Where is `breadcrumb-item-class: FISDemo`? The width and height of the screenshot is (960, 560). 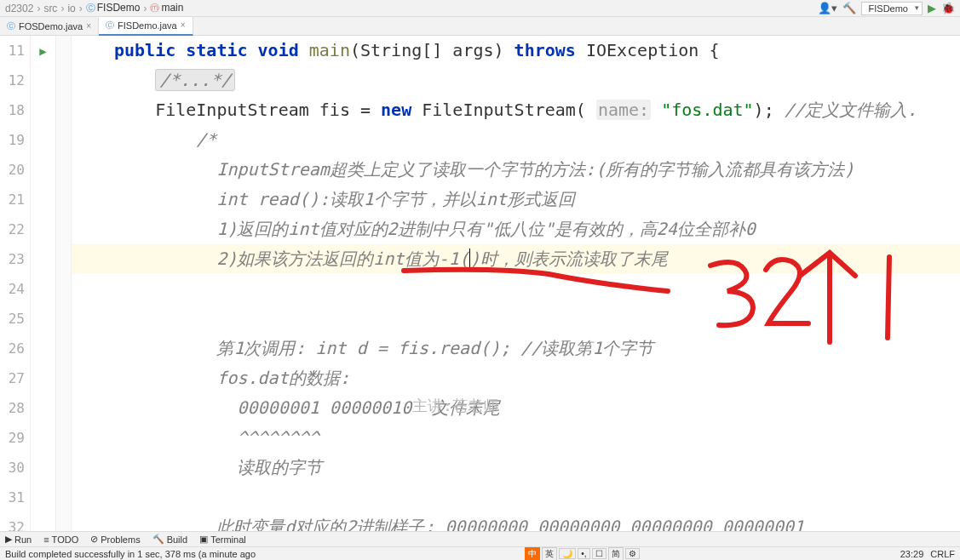 breadcrumb-item-class: FISDemo is located at coordinates (113, 9).